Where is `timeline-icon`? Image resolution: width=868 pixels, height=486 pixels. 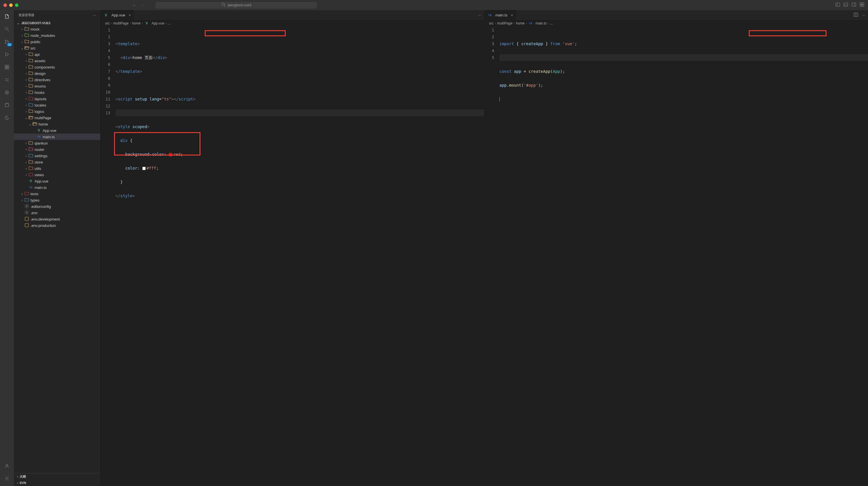
timeline-icon is located at coordinates (7, 118).